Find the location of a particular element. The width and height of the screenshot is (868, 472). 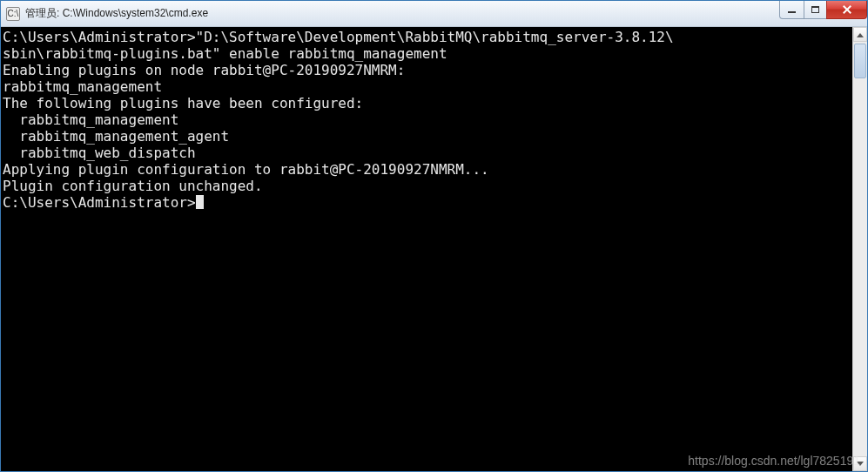

chevron-down-icon is located at coordinates (860, 465).